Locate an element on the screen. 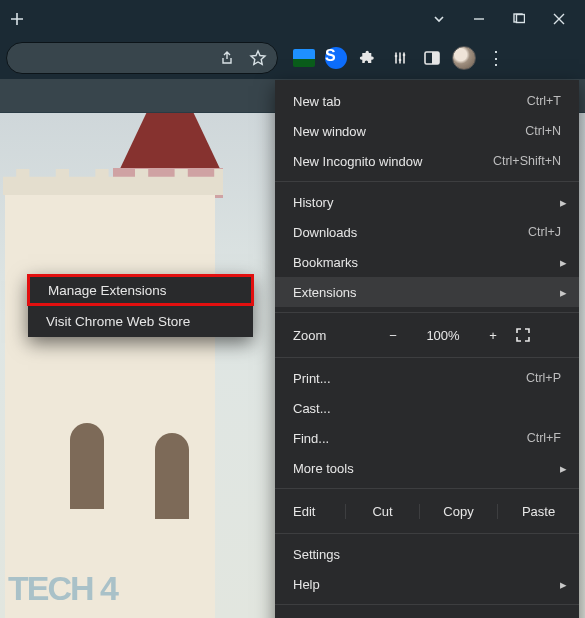  menu-label: Bookmarks is located at coordinates (326, 262).